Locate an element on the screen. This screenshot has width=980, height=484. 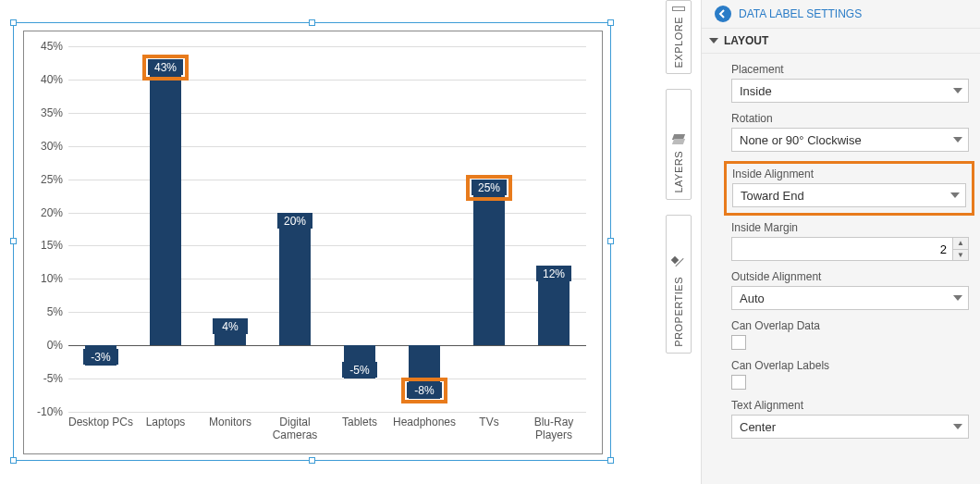
field-label: Text Alignment is located at coordinates (851, 405).